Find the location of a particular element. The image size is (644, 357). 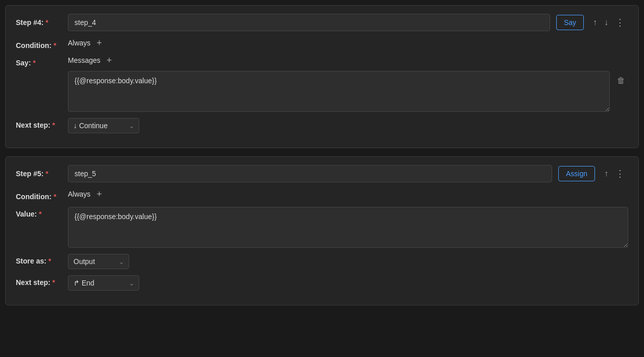

step5-condition-add-button: + is located at coordinates (99, 194).